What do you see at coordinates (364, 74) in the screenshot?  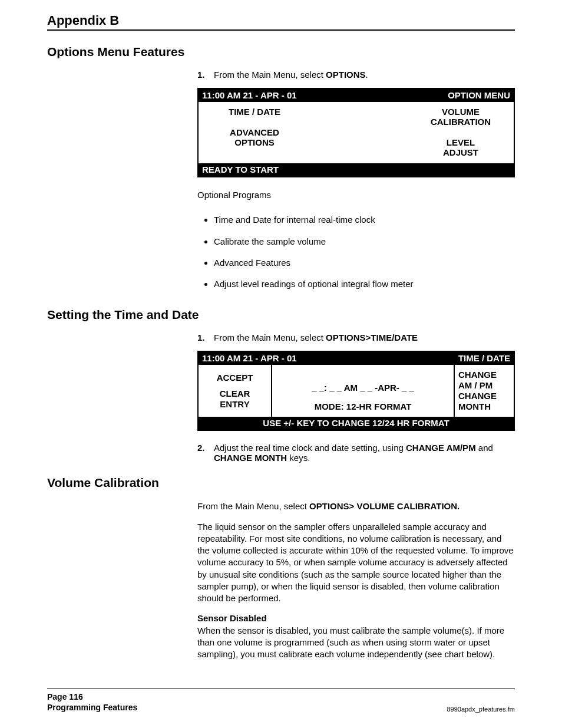 I see `step-text: From the Main Menu, select OPTIONS.` at bounding box center [364, 74].